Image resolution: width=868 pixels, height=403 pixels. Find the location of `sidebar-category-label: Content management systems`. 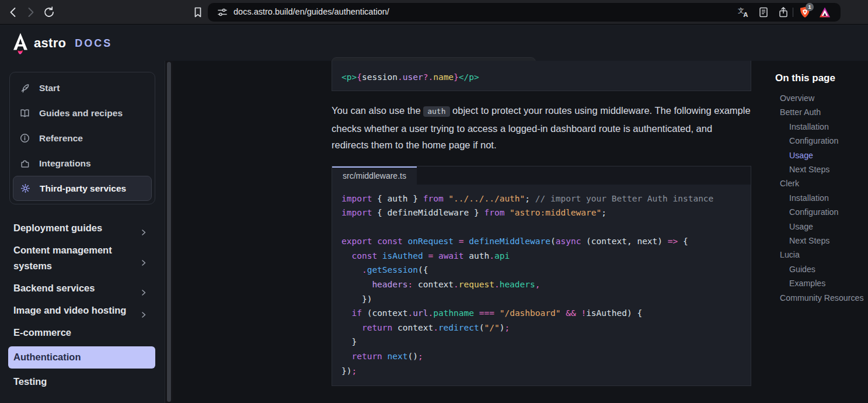

sidebar-category-label: Content management systems is located at coordinates (63, 258).